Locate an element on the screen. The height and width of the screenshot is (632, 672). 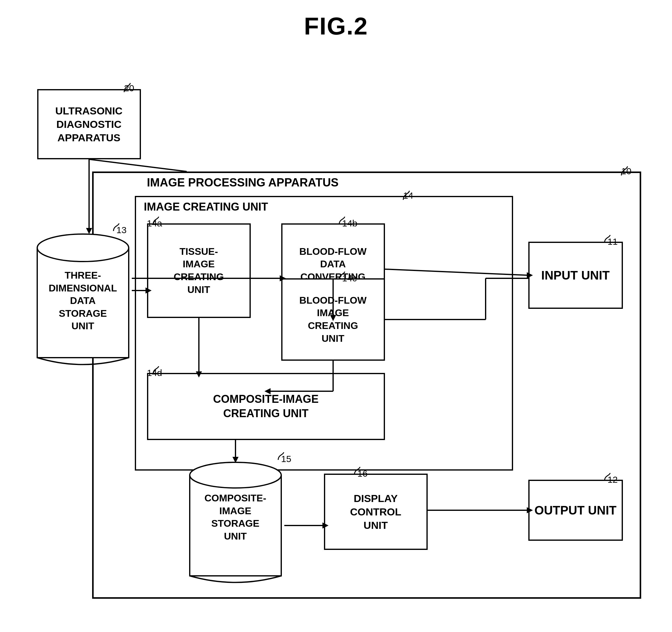
ultrasonic-label: ULTRASONIC DIAGNOSTIC APPARATUS is located at coordinates (89, 124).